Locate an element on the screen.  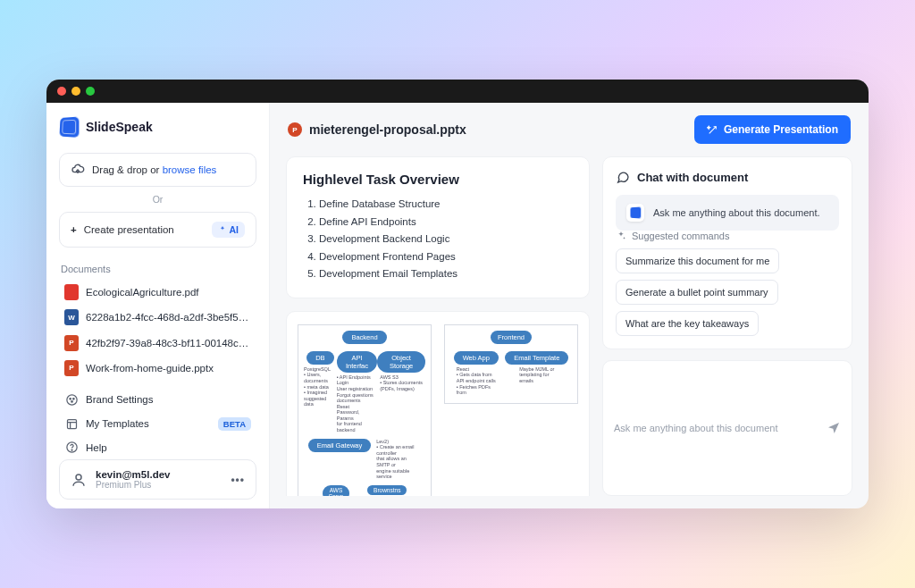
browse-files-link: browse files is located at coordinates (189, 170).